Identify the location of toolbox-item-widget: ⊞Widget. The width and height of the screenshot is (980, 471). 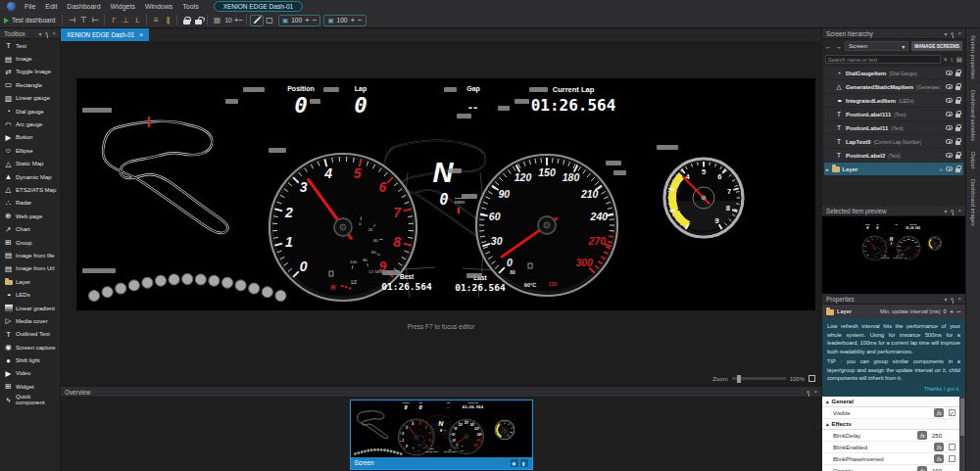
(29, 386).